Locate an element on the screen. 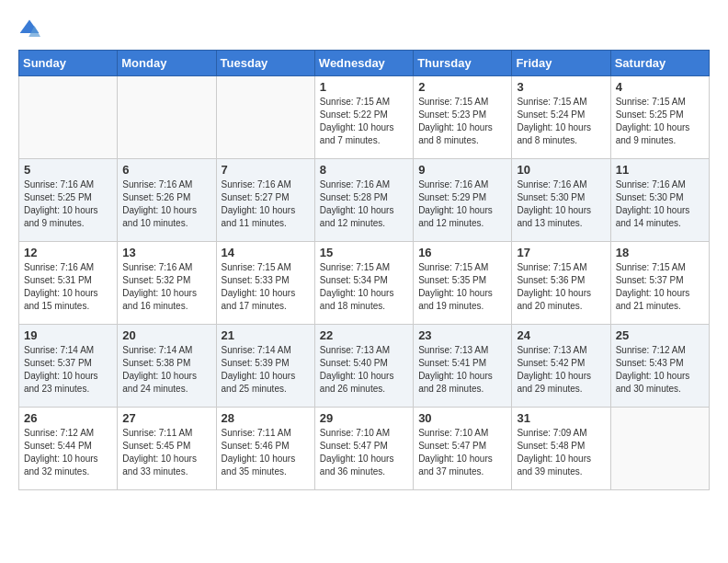 The image size is (728, 563). day-info: Sunrise: 7:15 AM Sunset: 5:37 PM Dayligh… is located at coordinates (660, 287).